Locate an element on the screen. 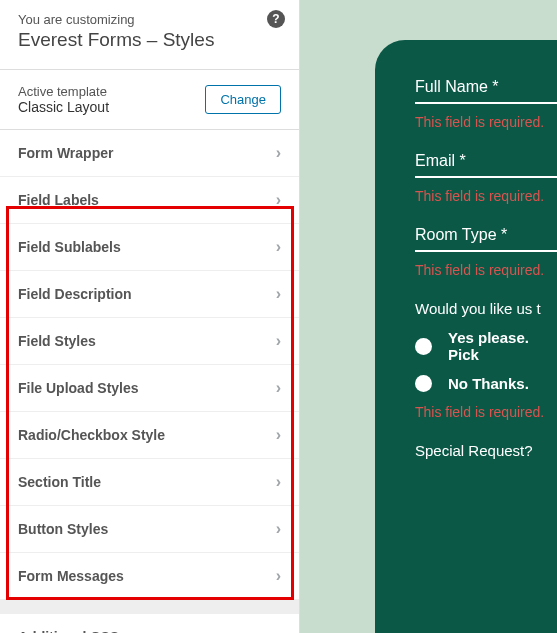 The width and height of the screenshot is (557, 633). field-label: Email * is located at coordinates (486, 161).